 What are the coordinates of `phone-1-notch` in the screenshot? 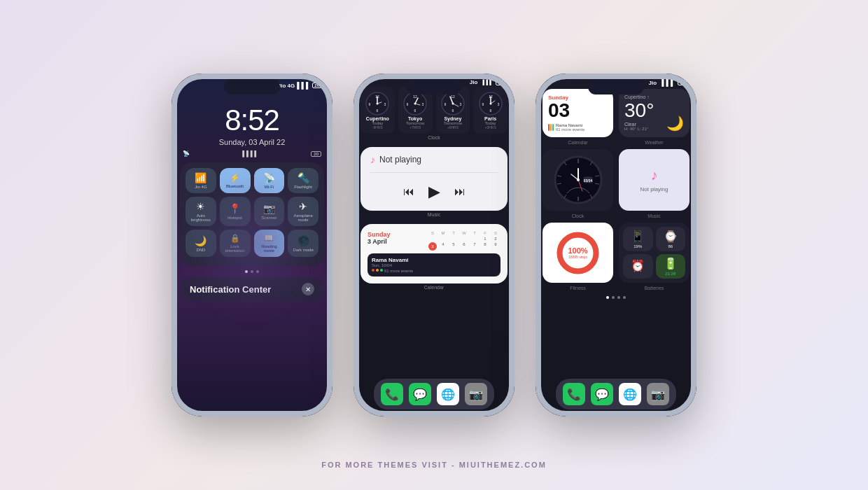 It's located at (252, 87).